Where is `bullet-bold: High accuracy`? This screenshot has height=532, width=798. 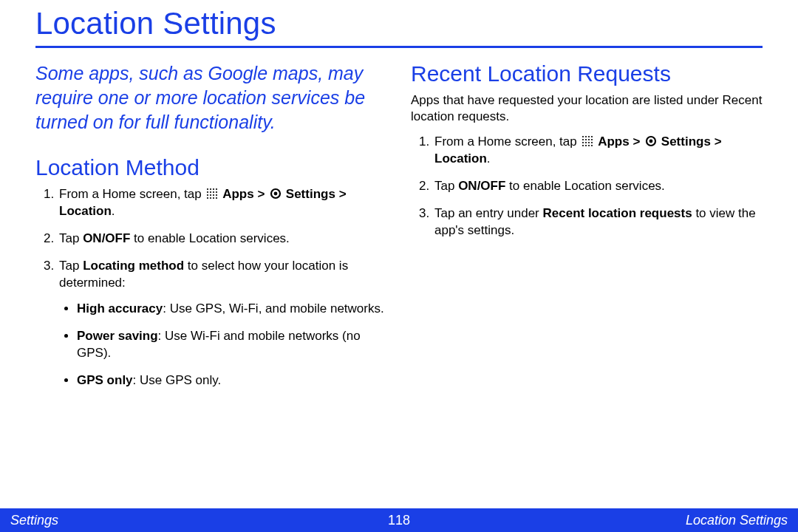
bullet-bold: High accuracy is located at coordinates (120, 309).